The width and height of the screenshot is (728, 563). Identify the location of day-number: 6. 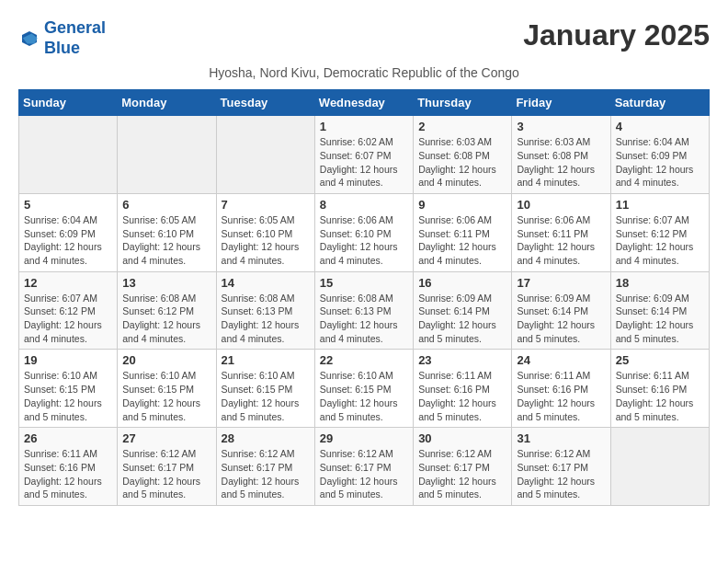
(166, 204).